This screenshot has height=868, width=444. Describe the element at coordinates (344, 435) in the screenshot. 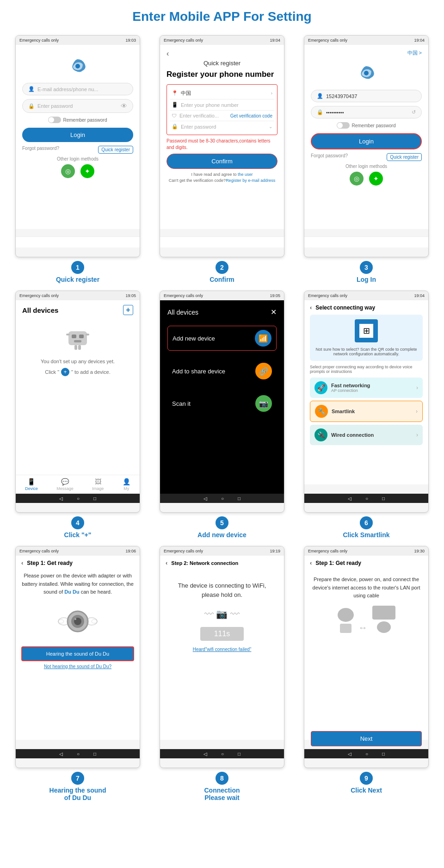

I see `wired-left: 🔌 Wired connection` at that location.